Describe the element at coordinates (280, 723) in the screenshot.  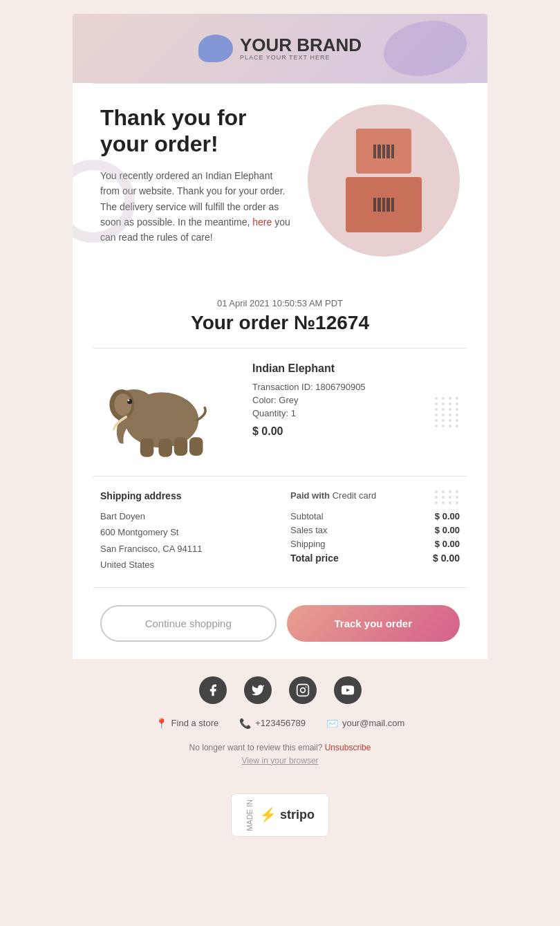
I see `footer-links: 📍 Find a store 📞 +123456789 ✉️ your@mail…` at that location.